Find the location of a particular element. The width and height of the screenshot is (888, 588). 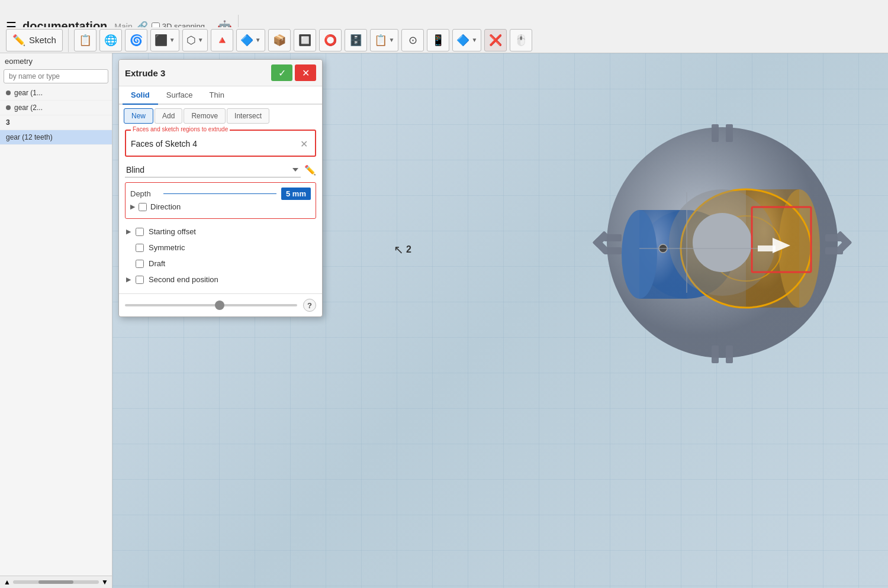

panel-header: eometry is located at coordinates (56, 62).